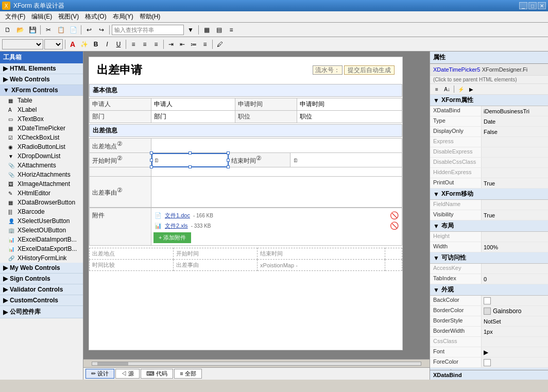 This screenshot has height=392, width=548. Describe the element at coordinates (515, 301) in the screenshot. I see `props-value-backcolor` at that location.